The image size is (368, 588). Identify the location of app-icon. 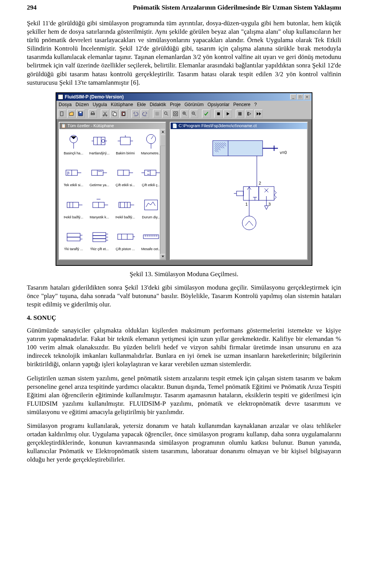
(61, 97).